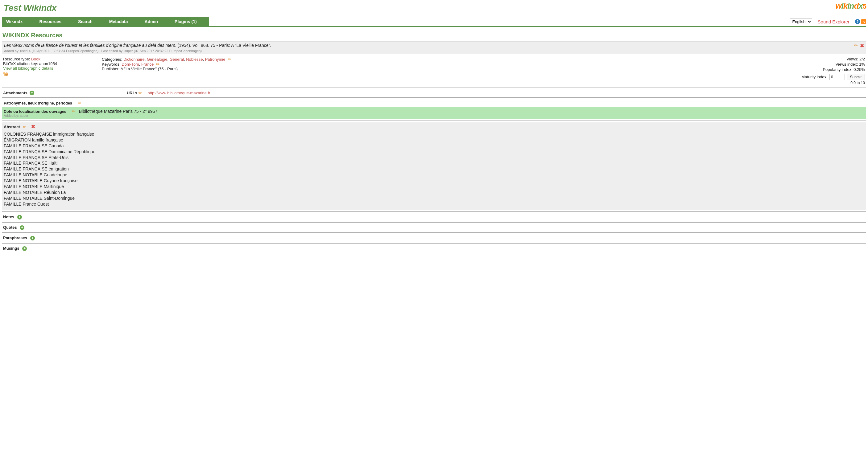  Describe the element at coordinates (11, 249) in the screenshot. I see `musings-label: Musings` at that location.